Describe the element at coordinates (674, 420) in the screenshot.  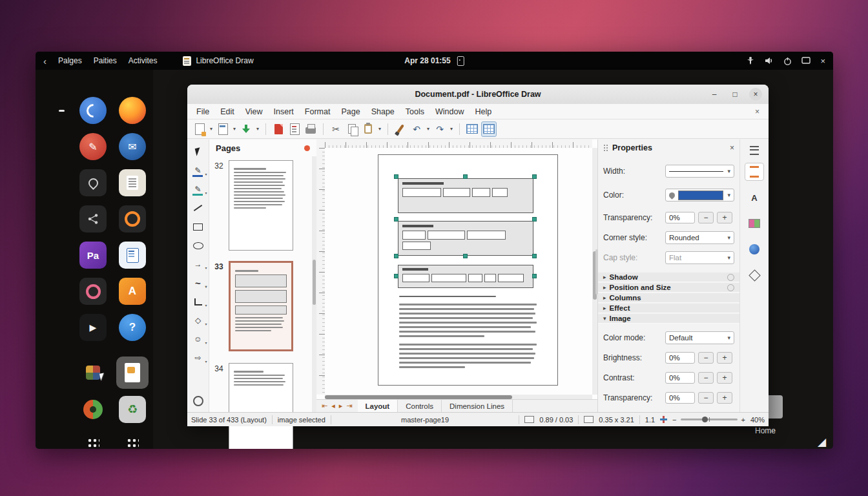
I see `zoom-out-button: −` at that location.